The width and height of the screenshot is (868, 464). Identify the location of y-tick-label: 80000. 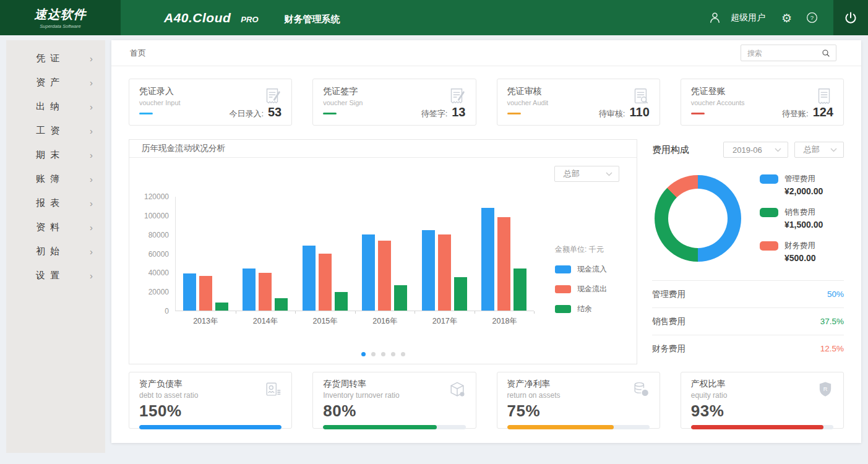
(158, 235).